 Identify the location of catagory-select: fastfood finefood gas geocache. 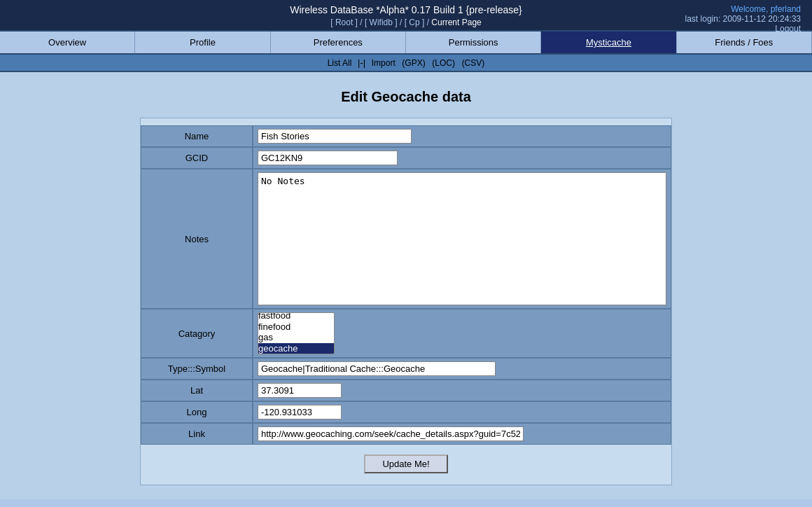
(296, 333).